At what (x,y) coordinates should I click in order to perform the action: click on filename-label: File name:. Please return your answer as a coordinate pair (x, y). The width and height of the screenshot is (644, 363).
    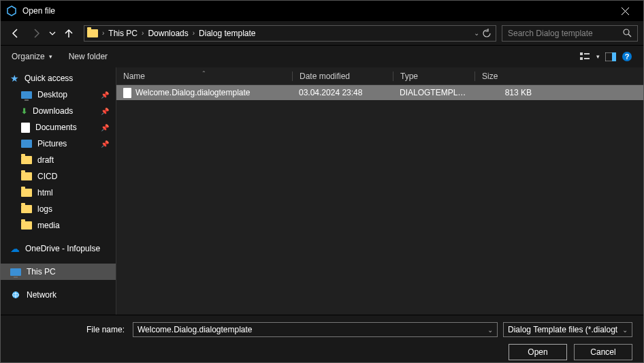
    Looking at the image, I should click on (69, 330).